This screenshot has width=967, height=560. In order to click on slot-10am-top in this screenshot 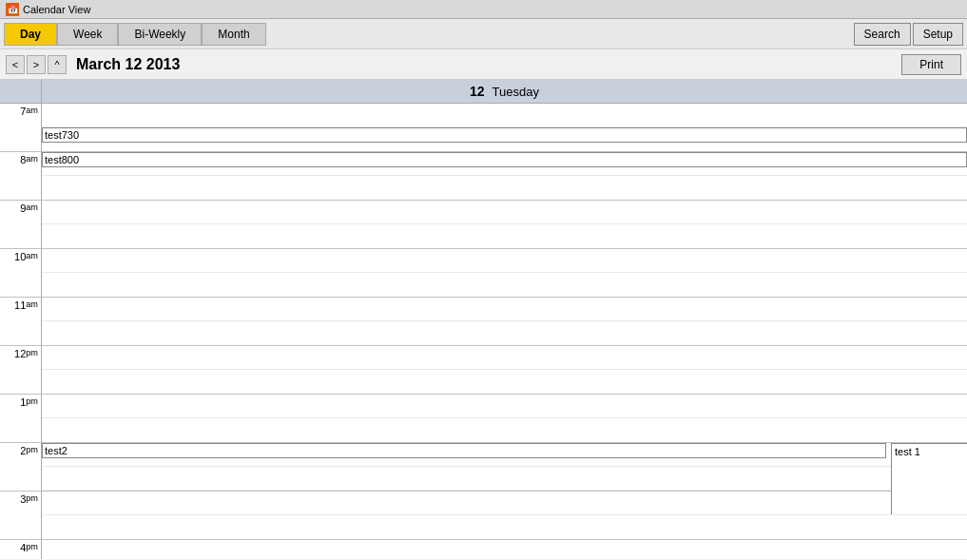, I will do `click(504, 261)`.